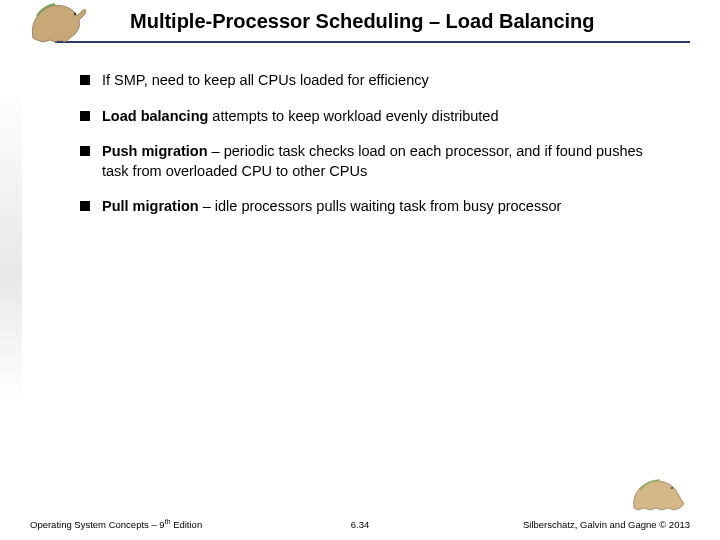  What do you see at coordinates (381, 162) in the screenshot?
I see `bullet-text: Push migration – periodic task checks lo…` at bounding box center [381, 162].